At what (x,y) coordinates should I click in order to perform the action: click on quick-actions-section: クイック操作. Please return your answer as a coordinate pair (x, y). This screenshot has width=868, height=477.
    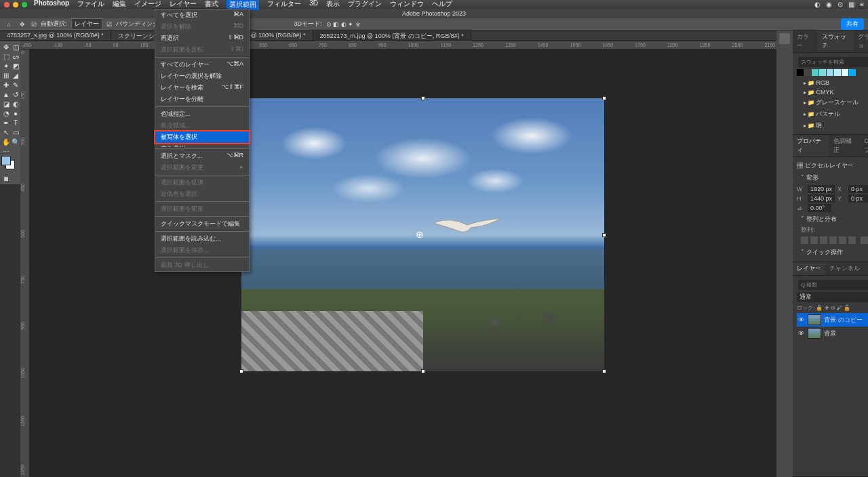
    Looking at the image, I should click on (833, 252).